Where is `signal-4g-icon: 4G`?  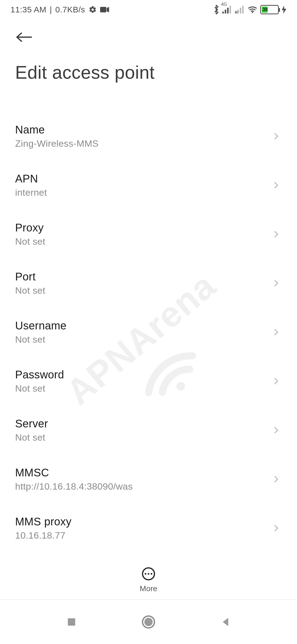 signal-4g-icon: 4G is located at coordinates (227, 10).